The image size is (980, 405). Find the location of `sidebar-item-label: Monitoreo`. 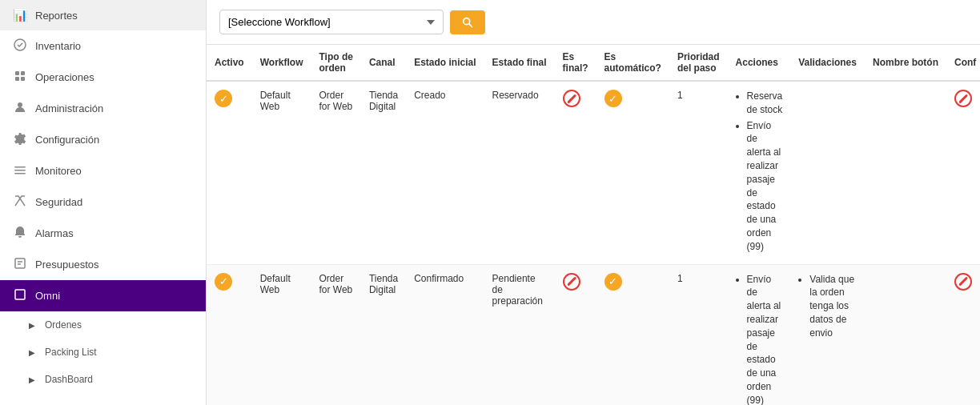

sidebar-item-label: Monitoreo is located at coordinates (58, 171).